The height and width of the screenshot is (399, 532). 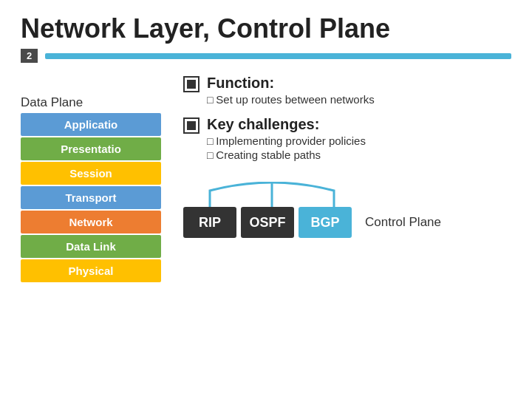 What do you see at coordinates (403, 222) in the screenshot?
I see `control-plane-label: Control Plane` at bounding box center [403, 222].